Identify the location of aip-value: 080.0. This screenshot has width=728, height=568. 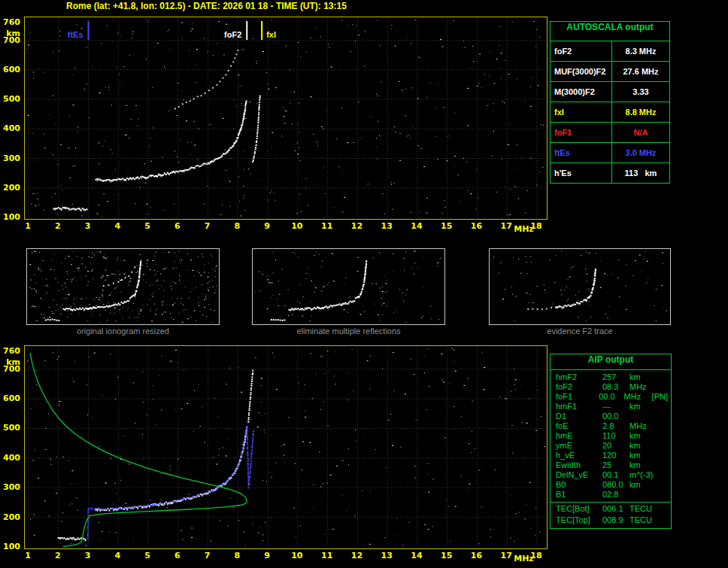
(616, 484).